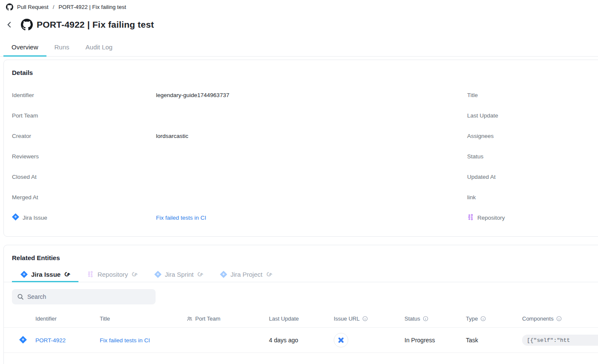  Describe the element at coordinates (560, 340) in the screenshot. I see `components-chip: [{"self":"htt` at that location.